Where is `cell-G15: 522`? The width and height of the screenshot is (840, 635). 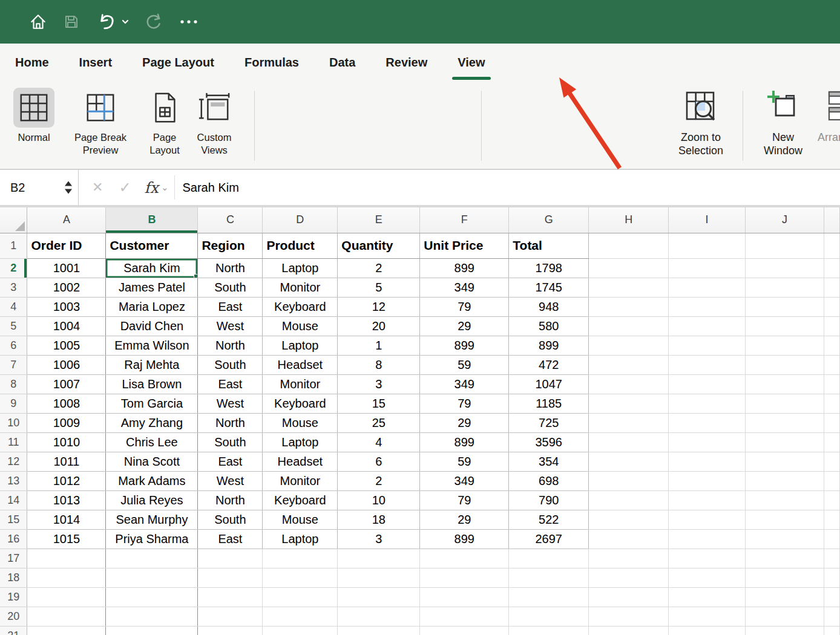
cell-G15: 522 is located at coordinates (549, 519).